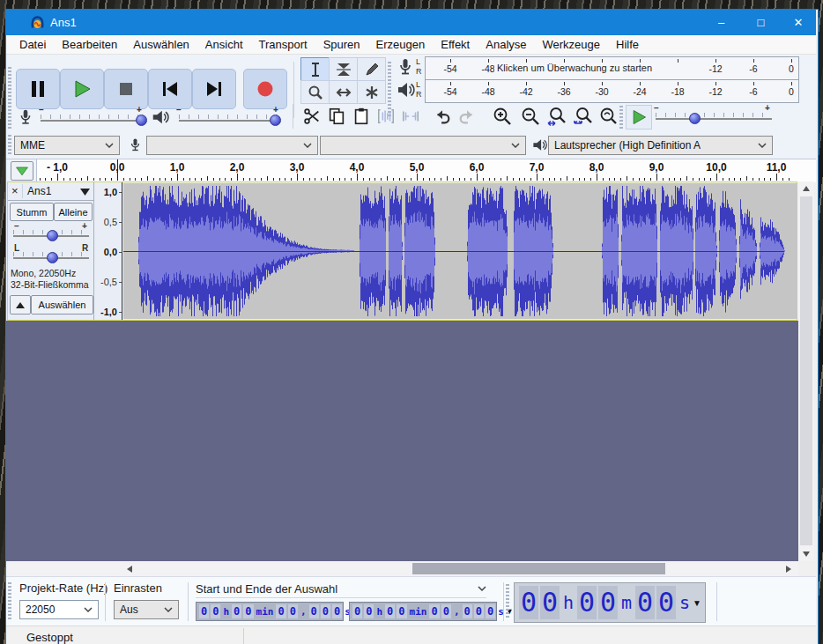 The width and height of the screenshot is (823, 644). Describe the element at coordinates (361, 116) in the screenshot. I see `paste-button` at that location.